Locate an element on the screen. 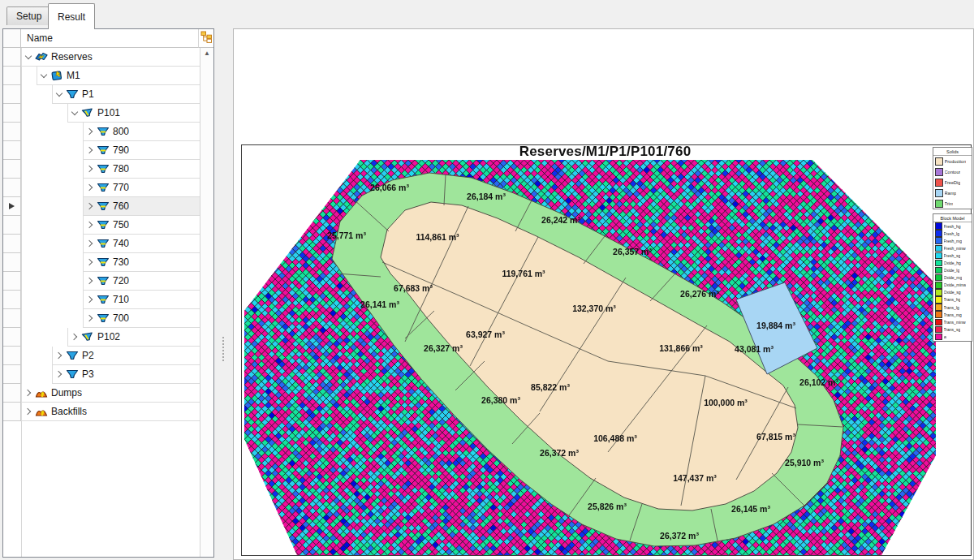 This screenshot has height=560, width=974. tree-row-750: 750 is located at coordinates (101, 226).